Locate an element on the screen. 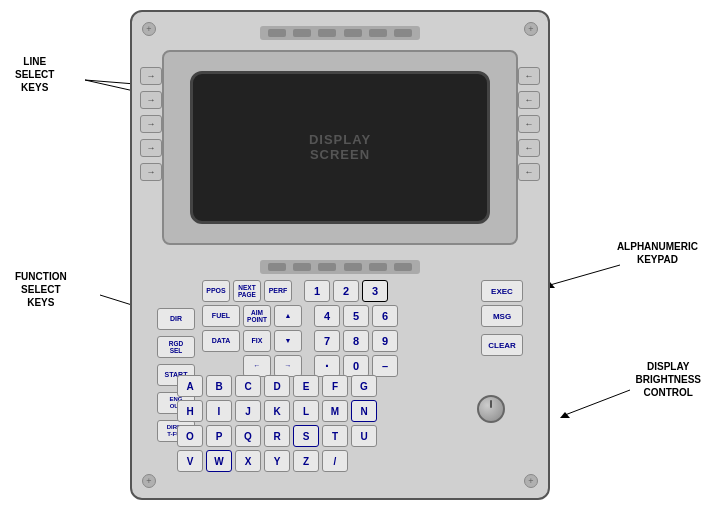 The height and width of the screenshot is (521, 706). key-q: Q is located at coordinates (248, 436).